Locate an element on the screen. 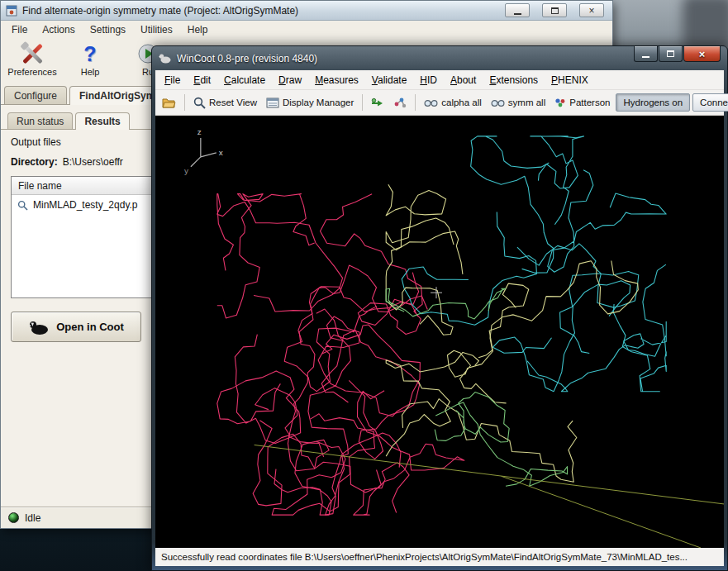 This screenshot has height=571, width=728. status-icon is located at coordinates (13, 517).